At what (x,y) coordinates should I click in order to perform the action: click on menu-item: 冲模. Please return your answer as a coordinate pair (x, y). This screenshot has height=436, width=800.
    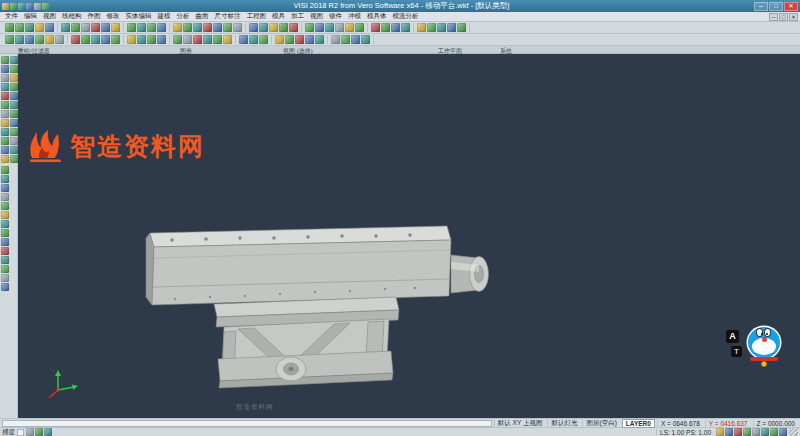
    Looking at the image, I should click on (354, 16).